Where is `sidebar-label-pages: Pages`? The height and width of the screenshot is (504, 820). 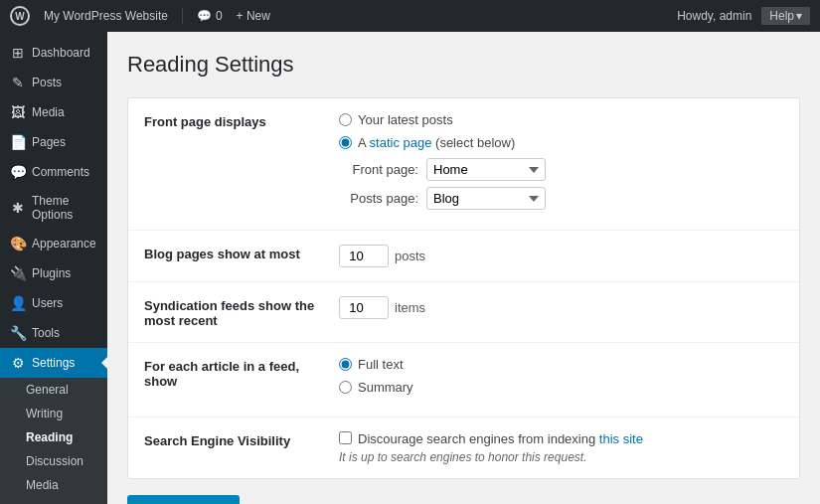
sidebar-label-pages: Pages is located at coordinates (49, 142).